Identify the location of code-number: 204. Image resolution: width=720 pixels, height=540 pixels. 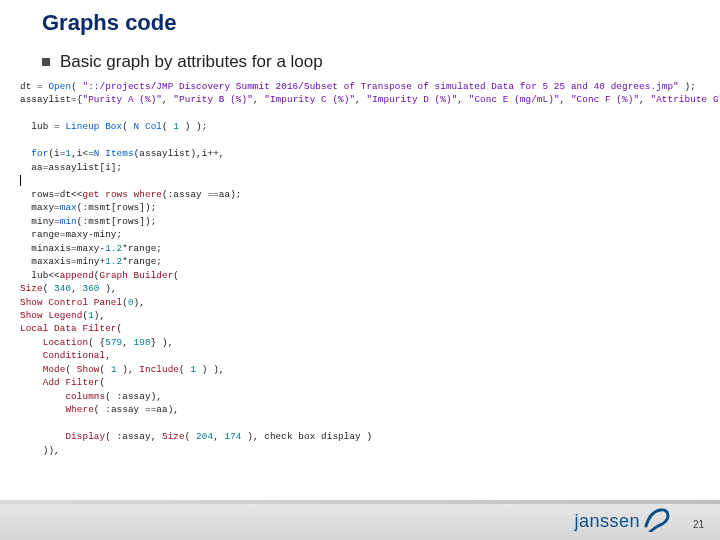
(204, 436).